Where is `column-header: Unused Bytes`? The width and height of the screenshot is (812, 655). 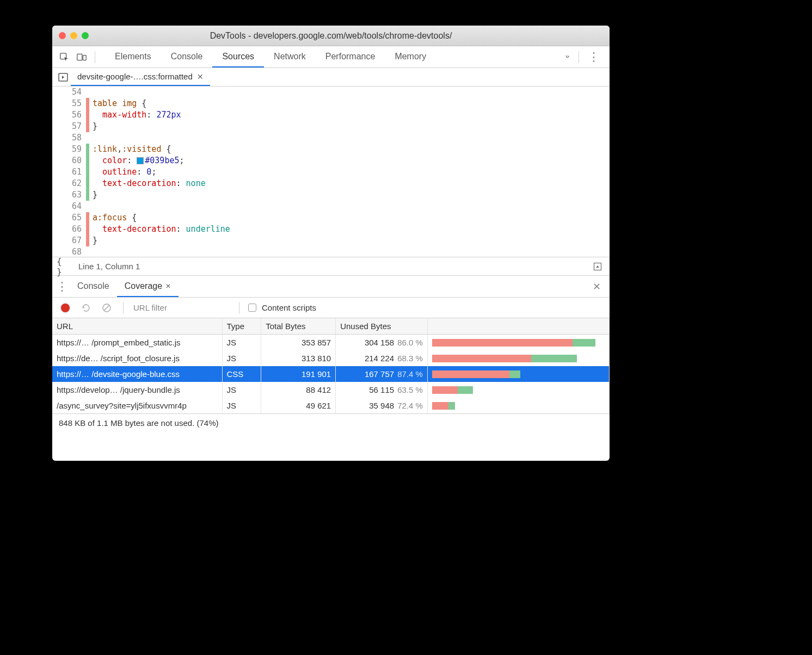 column-header: Unused Bytes is located at coordinates (382, 326).